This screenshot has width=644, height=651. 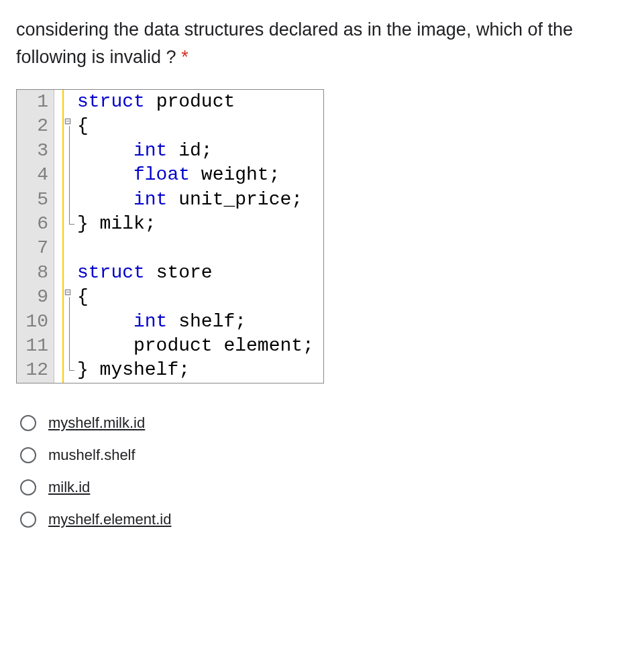 I want to click on required-asterisk: *, so click(x=185, y=57).